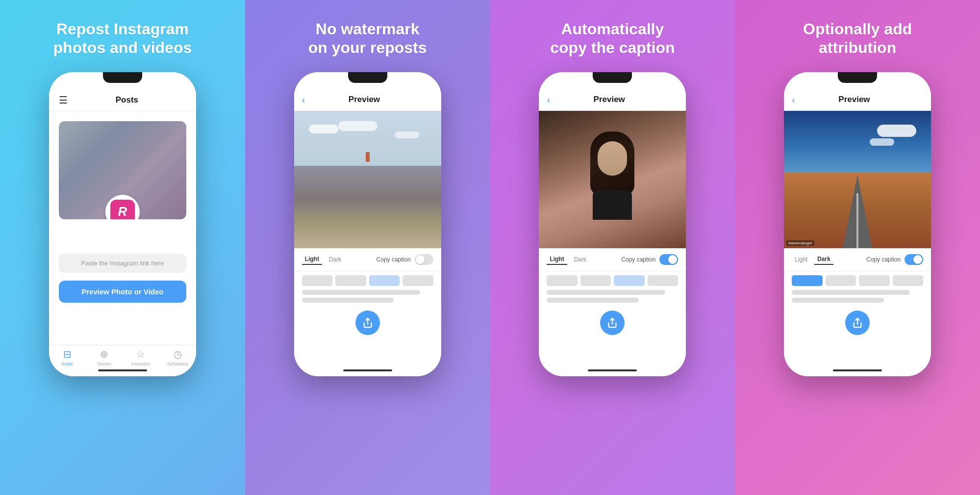 The height and width of the screenshot is (495, 980). What do you see at coordinates (612, 180) in the screenshot?
I see `preview-image-woman` at bounding box center [612, 180].